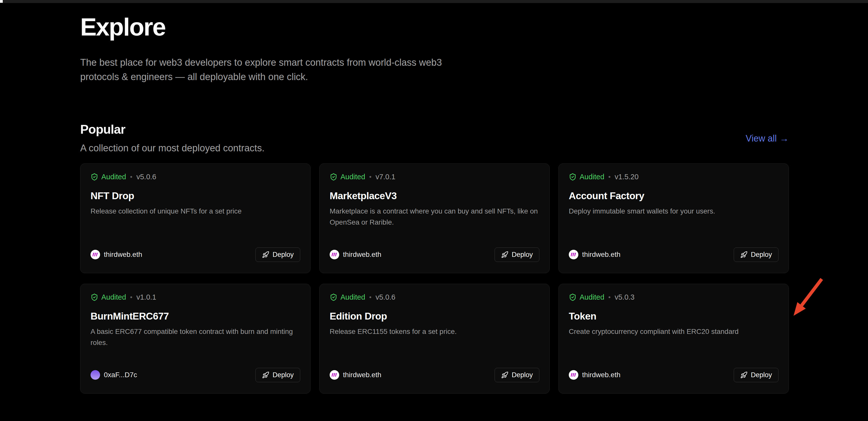  Describe the element at coordinates (435, 217) in the screenshot. I see `contract-description: Marketplace is a contract where you can …` at that location.